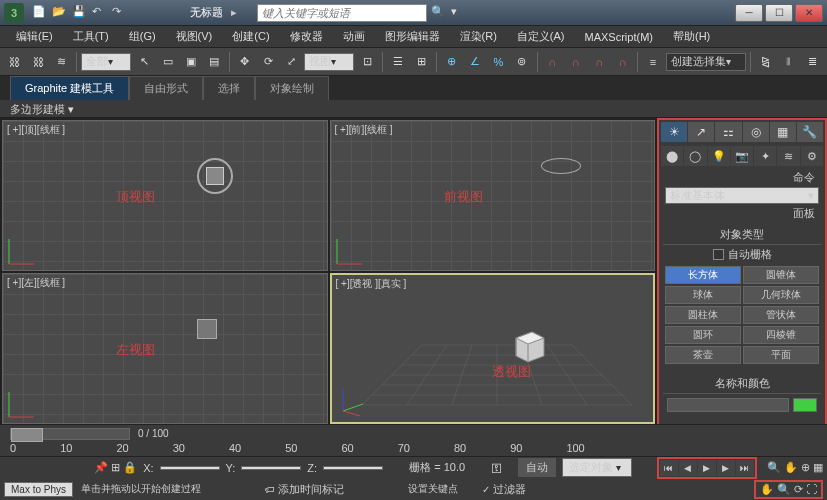  I want to click on autogrid-checkbox, so click(718, 254).